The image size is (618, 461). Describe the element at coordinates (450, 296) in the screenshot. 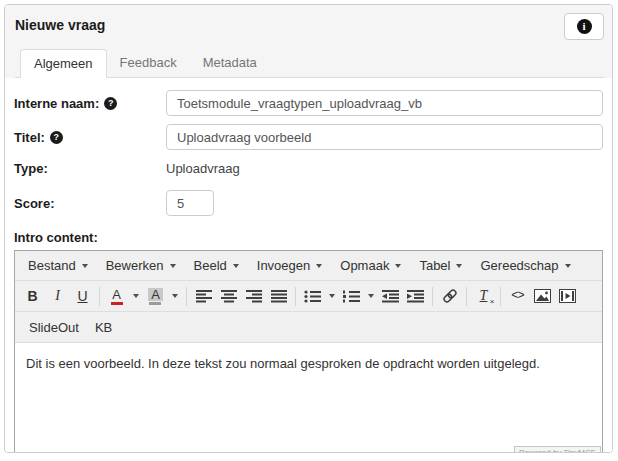

I see `link-icon` at that location.